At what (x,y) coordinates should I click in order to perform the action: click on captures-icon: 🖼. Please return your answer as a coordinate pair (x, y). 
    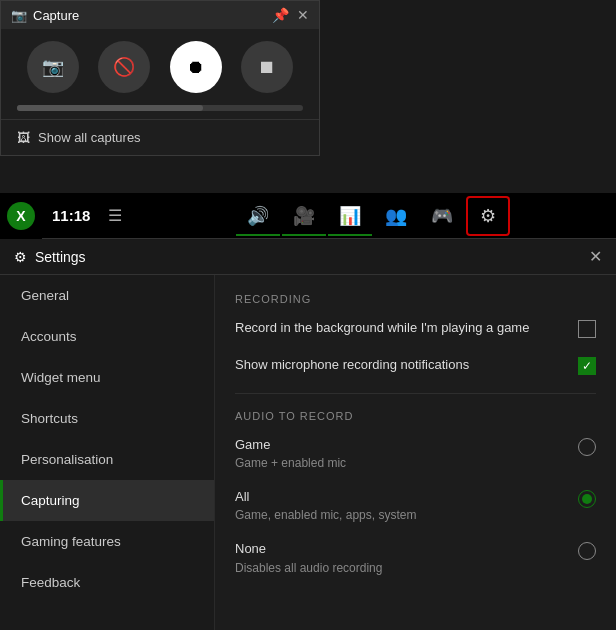
    Looking at the image, I should click on (24, 138).